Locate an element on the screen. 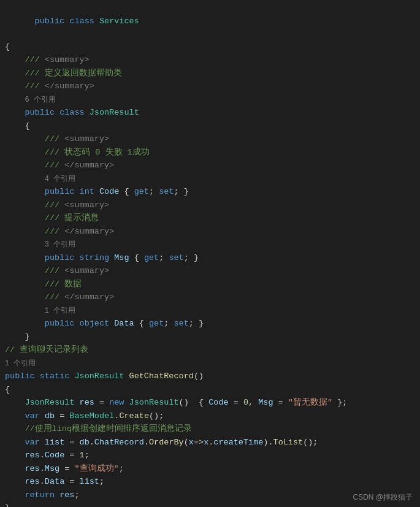  keyword-var: var is located at coordinates (32, 416).